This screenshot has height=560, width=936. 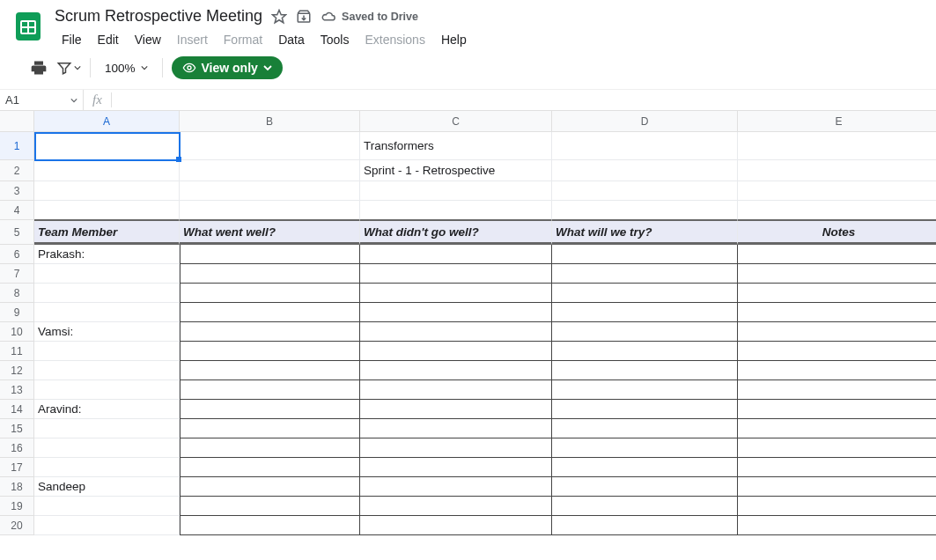 I want to click on row-header: 9, so click(x=18, y=313).